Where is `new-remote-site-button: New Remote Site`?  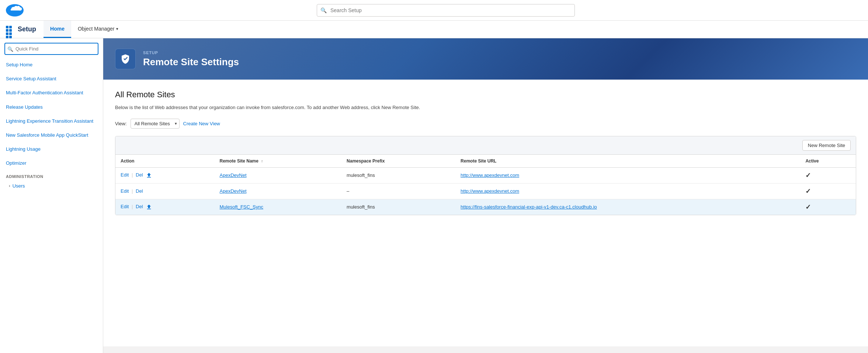 new-remote-site-button: New Remote Site is located at coordinates (827, 145).